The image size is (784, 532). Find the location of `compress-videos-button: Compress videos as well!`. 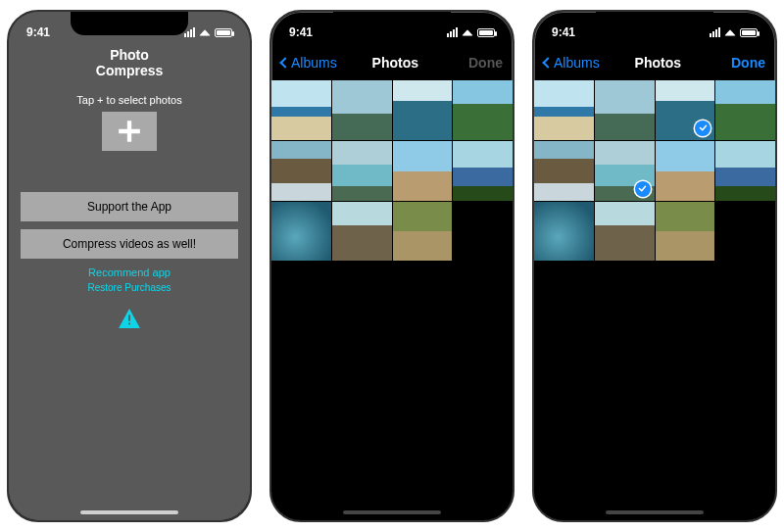

compress-videos-button: Compress videos as well! is located at coordinates (129, 244).